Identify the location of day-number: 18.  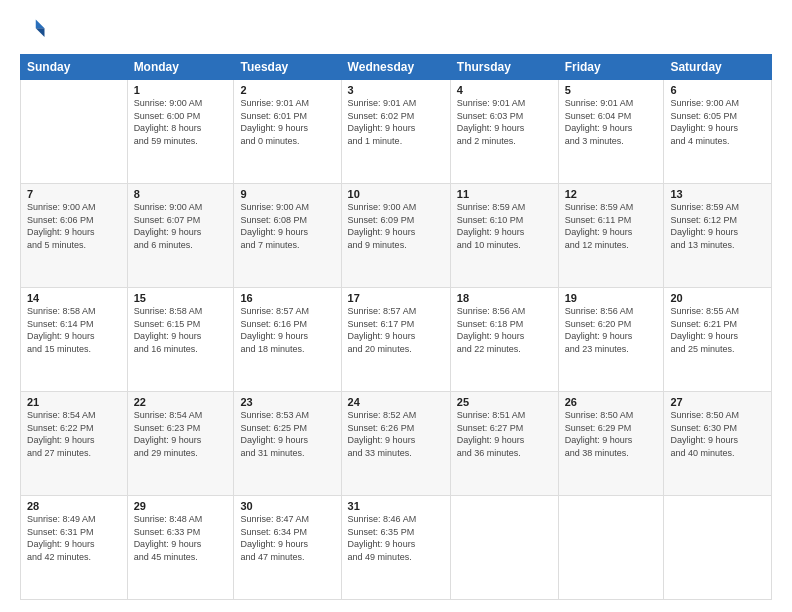
(504, 298).